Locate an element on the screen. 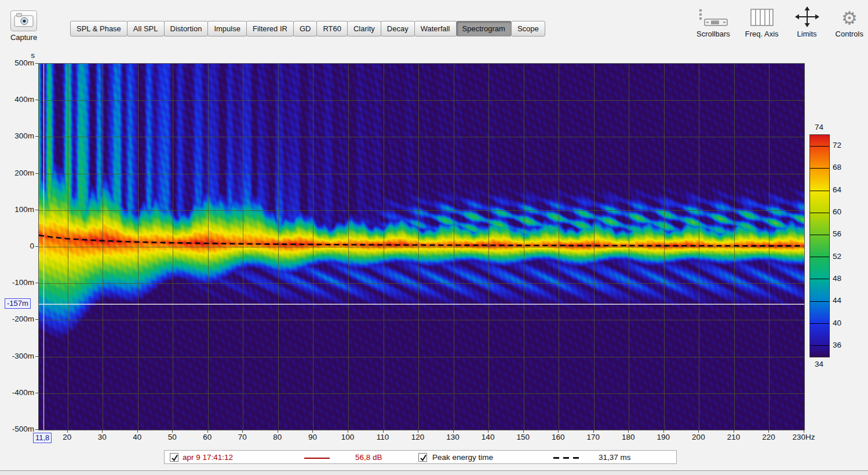  tab-all-spl: All SPL is located at coordinates (146, 29).